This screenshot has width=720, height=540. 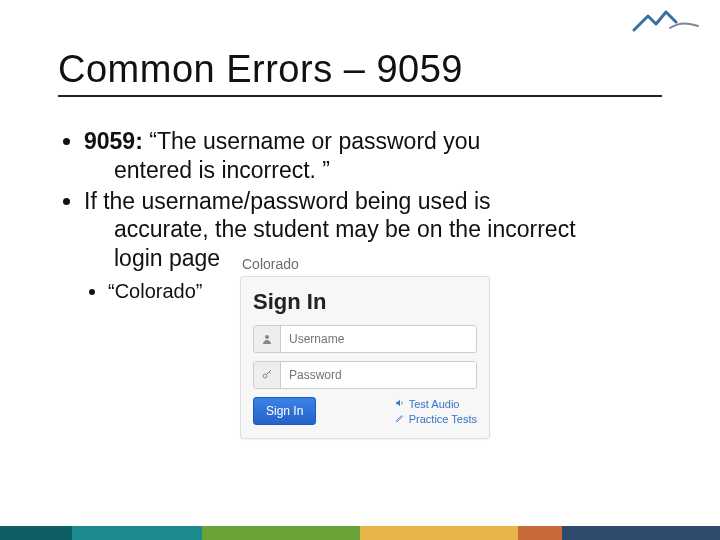 I want to click on bullet-1: 9059: “The username or password you ente…, so click(x=373, y=156).